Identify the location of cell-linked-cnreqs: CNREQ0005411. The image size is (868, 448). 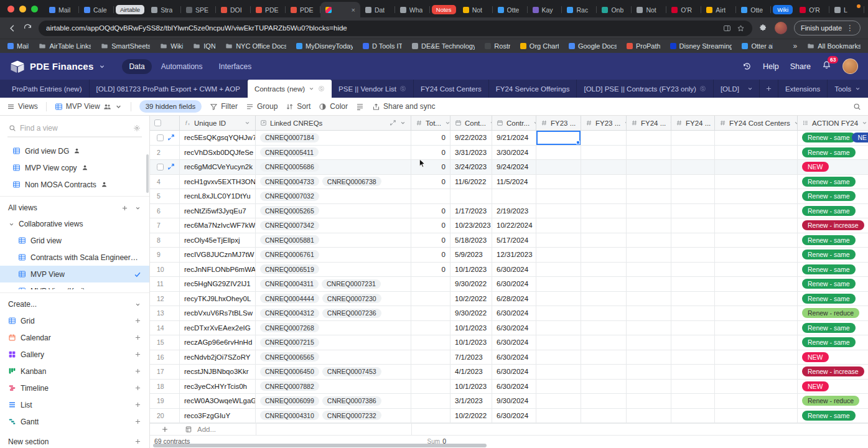
(334, 153).